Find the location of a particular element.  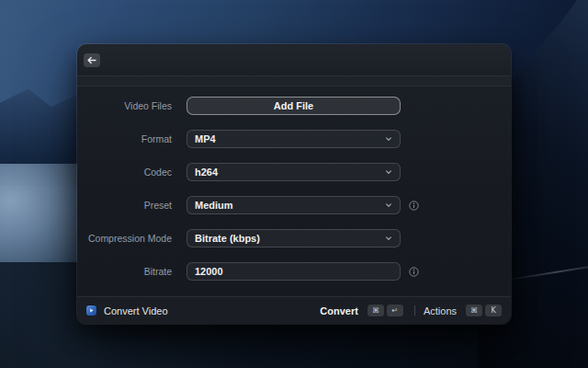

header-subband is located at coordinates (294, 81).